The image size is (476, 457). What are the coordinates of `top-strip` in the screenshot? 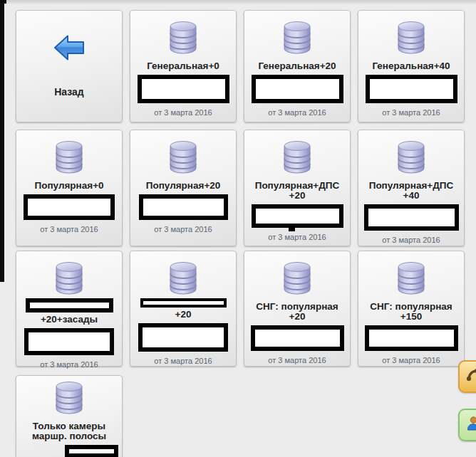 It's located at (238, 2).